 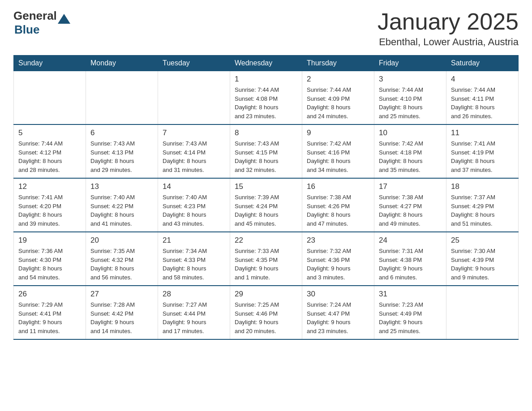 I want to click on day-info: Sunrise: 7:29 AMSunset: 4:41 PMDaylight:…, so click(x=50, y=318).